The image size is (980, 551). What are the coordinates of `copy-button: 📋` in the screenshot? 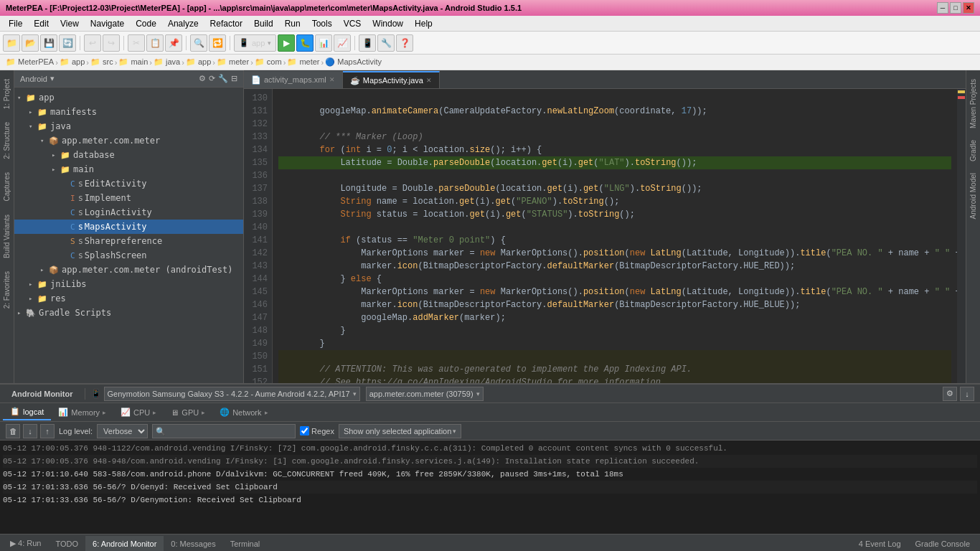 It's located at (155, 43).